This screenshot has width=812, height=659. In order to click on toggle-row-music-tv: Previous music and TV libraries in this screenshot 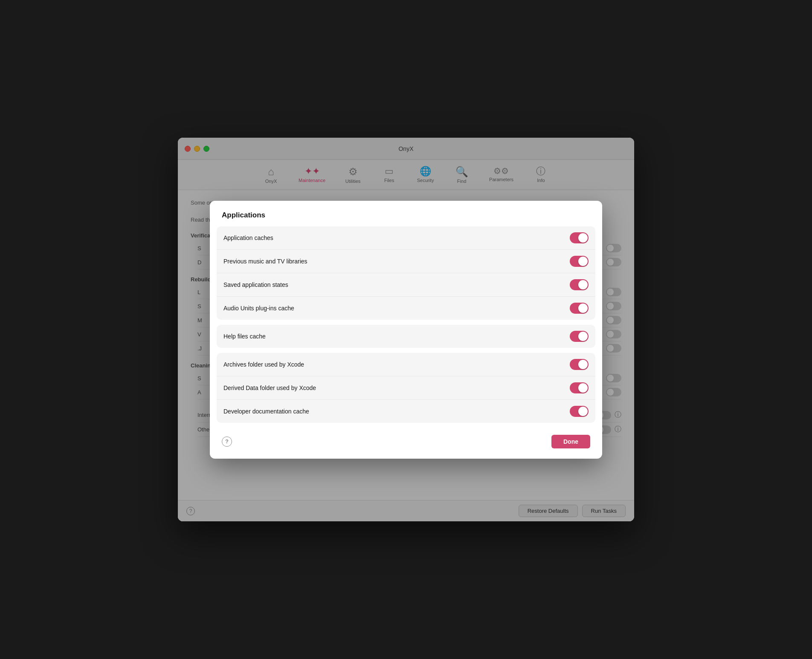, I will do `click(406, 262)`.